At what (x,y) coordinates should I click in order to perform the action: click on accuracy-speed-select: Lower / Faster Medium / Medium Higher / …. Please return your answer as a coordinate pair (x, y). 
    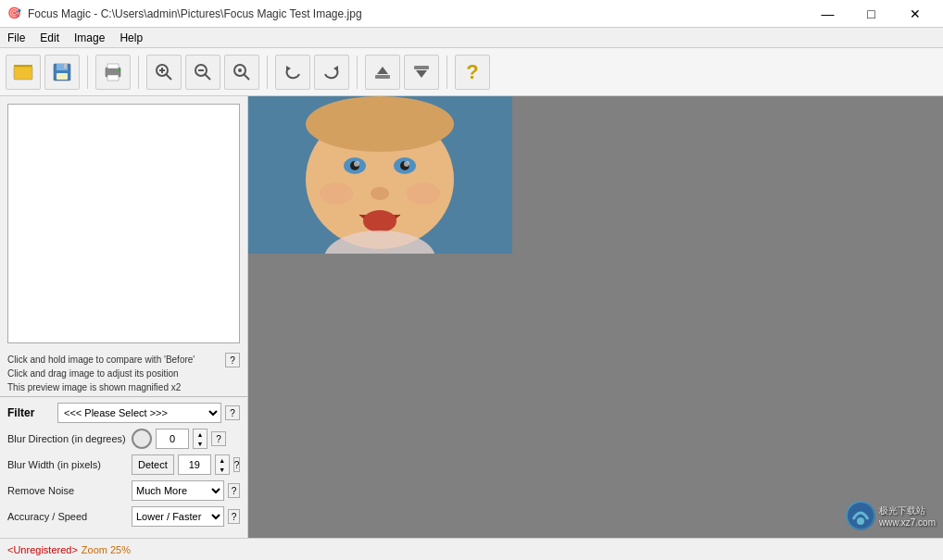
    Looking at the image, I should click on (178, 516).